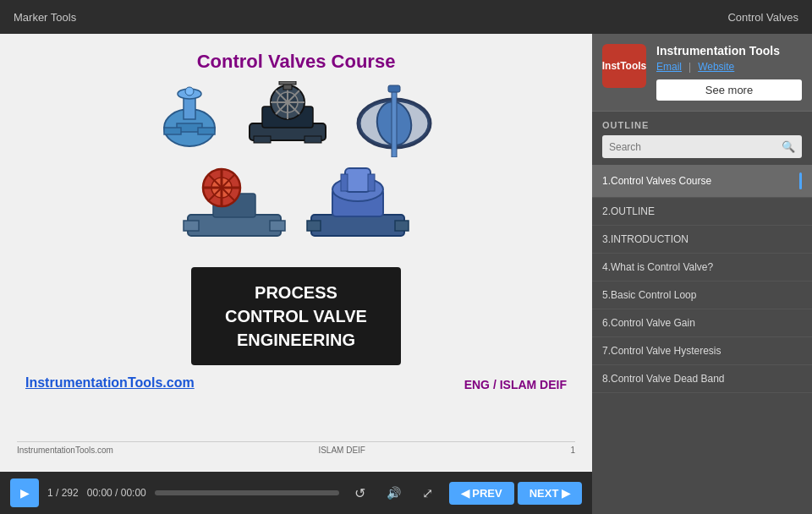 The image size is (812, 514). What do you see at coordinates (296, 211) in the screenshot?
I see `valve-images-bottom` at bounding box center [296, 211].